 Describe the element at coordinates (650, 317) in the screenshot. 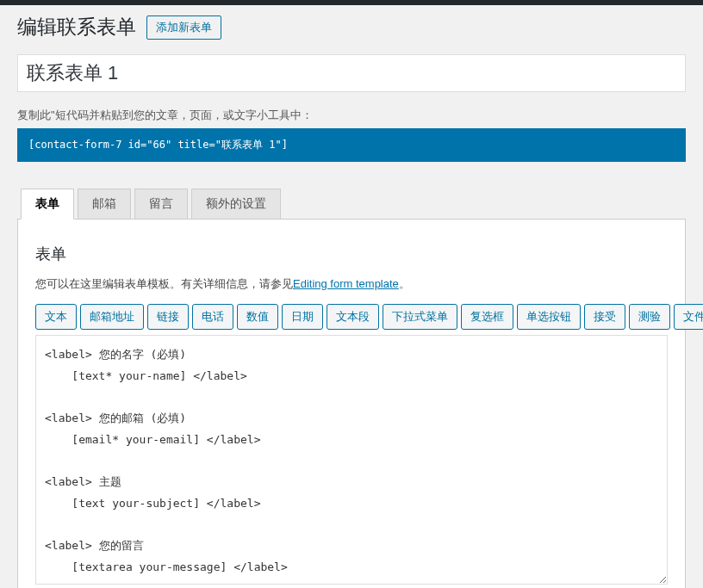

I see `tag-btn-quiz: 测验` at that location.